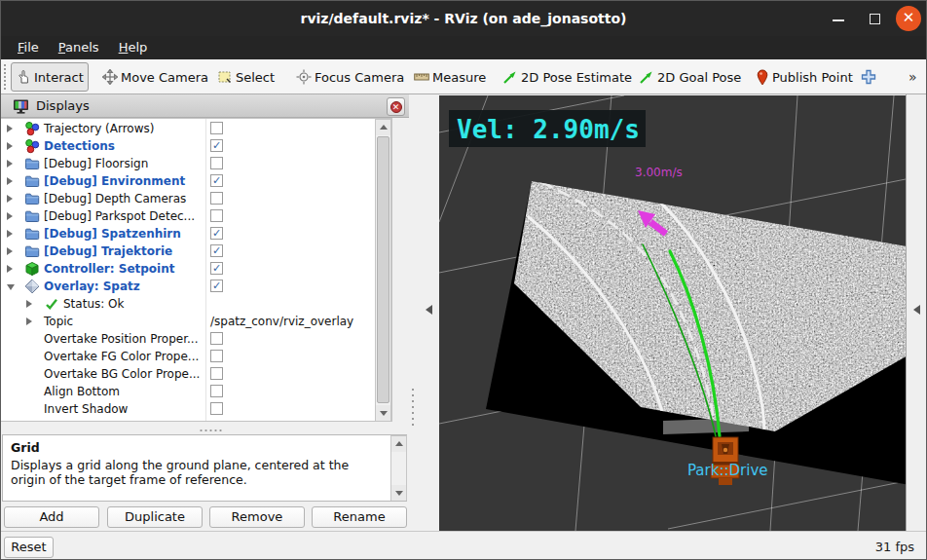  What do you see at coordinates (197, 146) in the screenshot?
I see `tree-row-detections: Detections✓` at bounding box center [197, 146].